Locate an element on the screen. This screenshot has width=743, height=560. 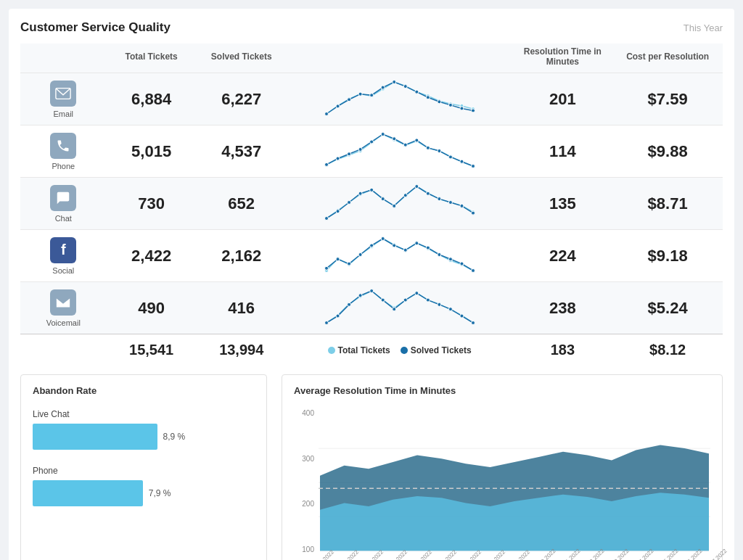
chat-sparkline is located at coordinates (400, 204).